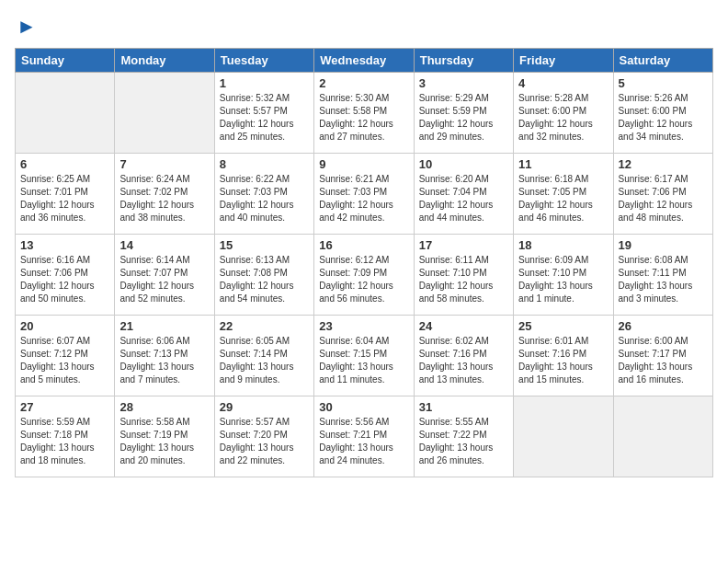 The width and height of the screenshot is (728, 563). Describe the element at coordinates (664, 164) in the screenshot. I see `day-number: 12` at that location.